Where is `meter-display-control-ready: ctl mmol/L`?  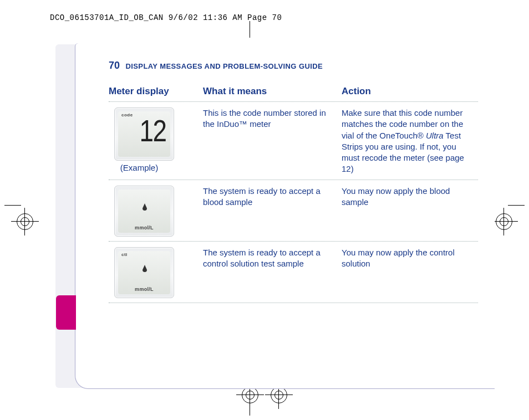 meter-display-control-ready: ctl mmol/L is located at coordinates (144, 273).